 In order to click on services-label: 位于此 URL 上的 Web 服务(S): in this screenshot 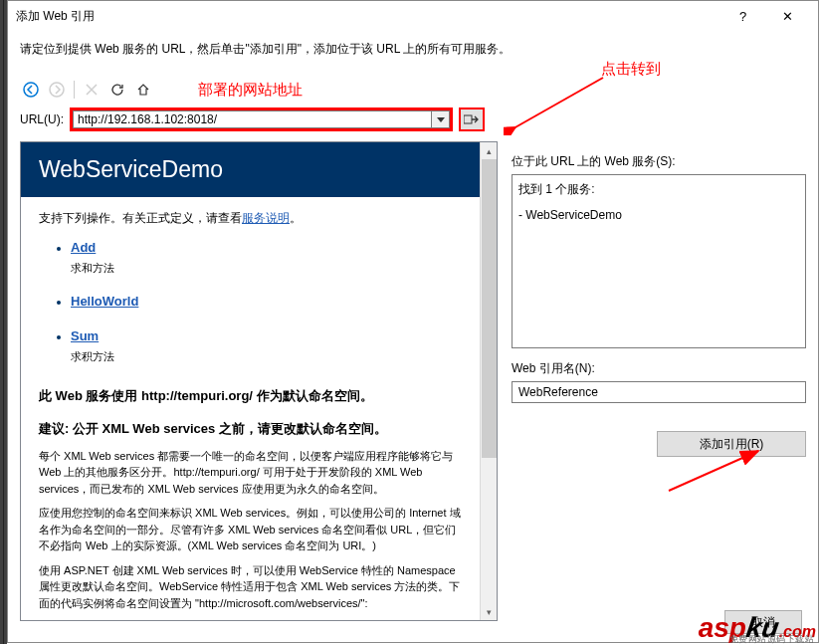, I will do `click(659, 161)`.